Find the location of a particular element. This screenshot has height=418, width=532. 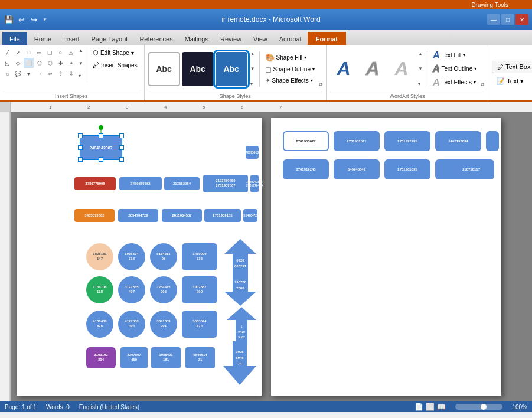

shape-c14: 1085421181 is located at coordinates (166, 358).